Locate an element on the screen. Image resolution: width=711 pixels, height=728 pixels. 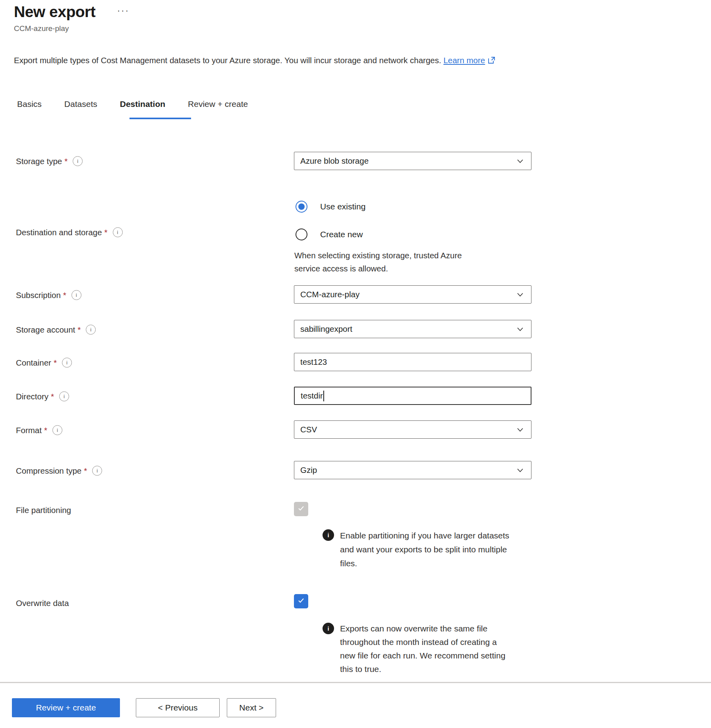
external-link-icon is located at coordinates (492, 61).